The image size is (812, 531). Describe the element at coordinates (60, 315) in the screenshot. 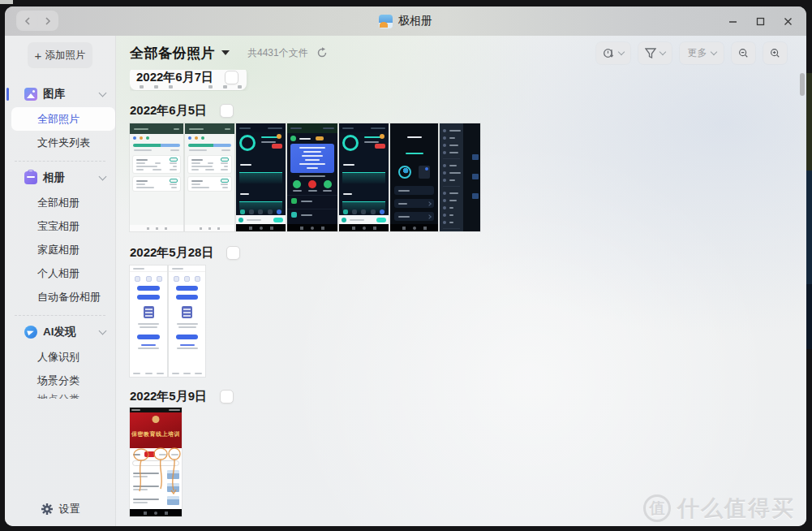

I see `sidebar-divider` at that location.